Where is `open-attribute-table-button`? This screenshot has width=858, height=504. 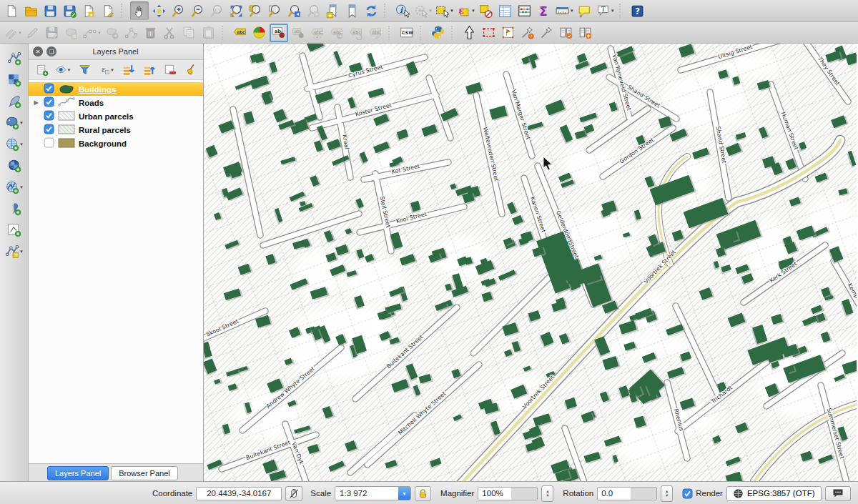 open-attribute-table-button is located at coordinates (506, 11).